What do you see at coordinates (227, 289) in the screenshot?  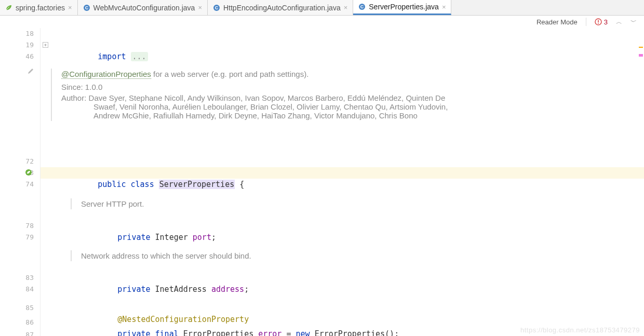 I see `field-name: address` at bounding box center [227, 289].